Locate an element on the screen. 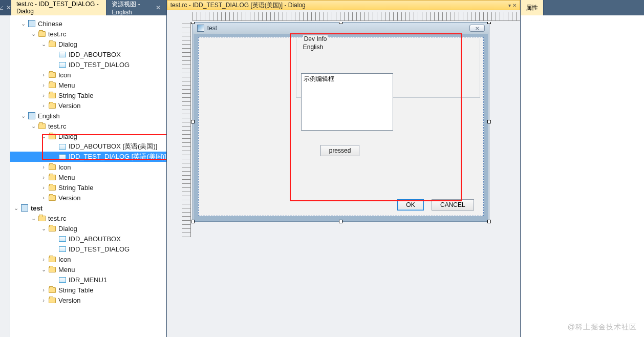  edit-control: 示例编辑框 is located at coordinates (347, 102).